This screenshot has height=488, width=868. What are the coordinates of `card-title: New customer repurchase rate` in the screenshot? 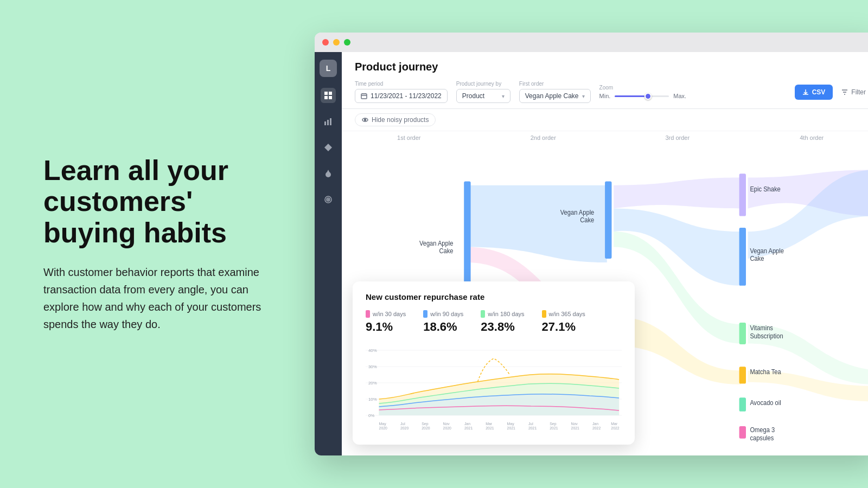 It's located at (494, 297).